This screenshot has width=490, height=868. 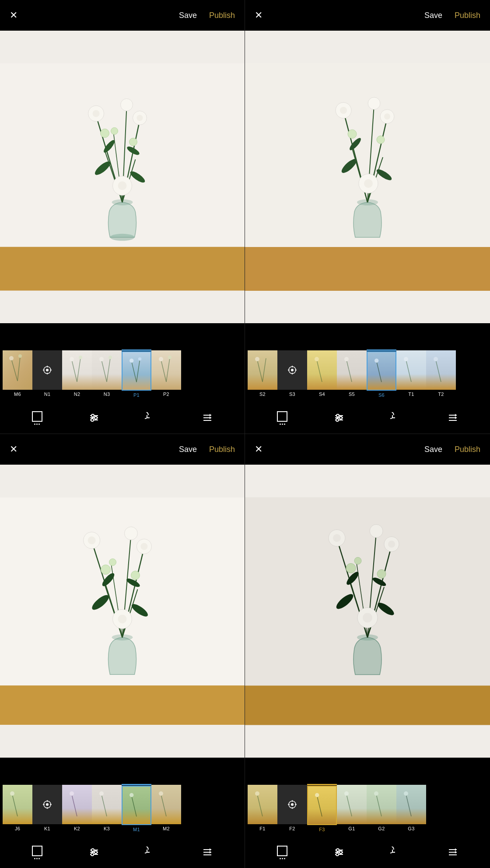 What do you see at coordinates (136, 808) in the screenshot?
I see `filter-m1: M1` at bounding box center [136, 808].